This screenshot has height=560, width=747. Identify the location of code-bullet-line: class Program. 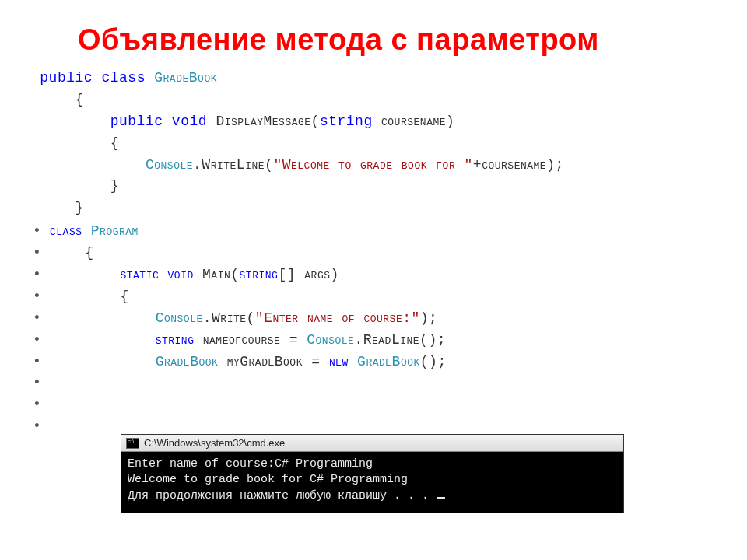
(374, 232).